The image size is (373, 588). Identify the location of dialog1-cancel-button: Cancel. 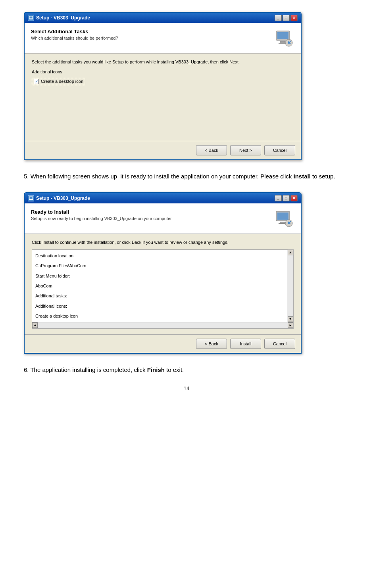
(280, 150).